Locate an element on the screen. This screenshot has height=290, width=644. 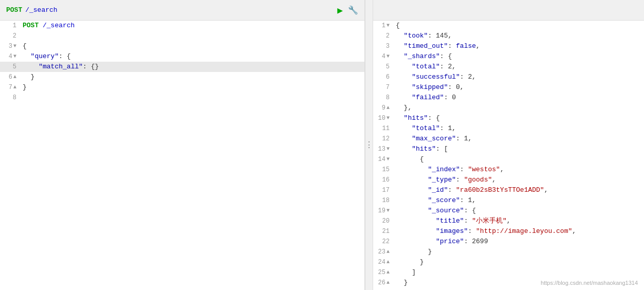
line-content: } is located at coordinates (413, 252).